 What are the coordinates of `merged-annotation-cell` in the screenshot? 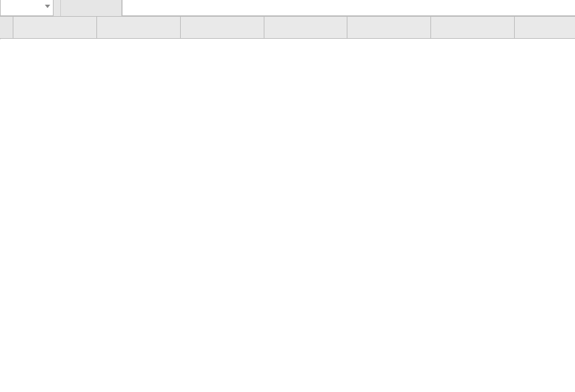 It's located at (0, 39).